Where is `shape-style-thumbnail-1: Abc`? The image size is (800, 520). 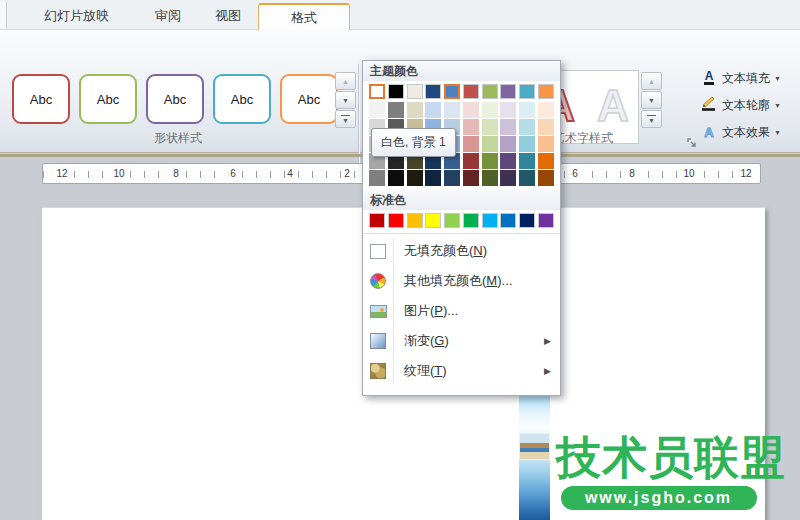
shape-style-thumbnail-1: Abc is located at coordinates (41, 99).